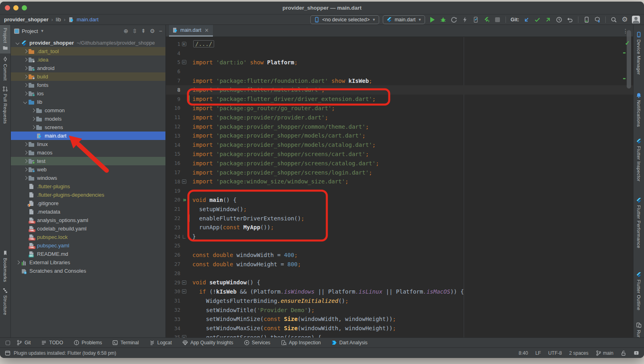 The height and width of the screenshot is (364, 644). I want to click on code-line-27: 27const double windowHeight = 800;, so click(399, 264).